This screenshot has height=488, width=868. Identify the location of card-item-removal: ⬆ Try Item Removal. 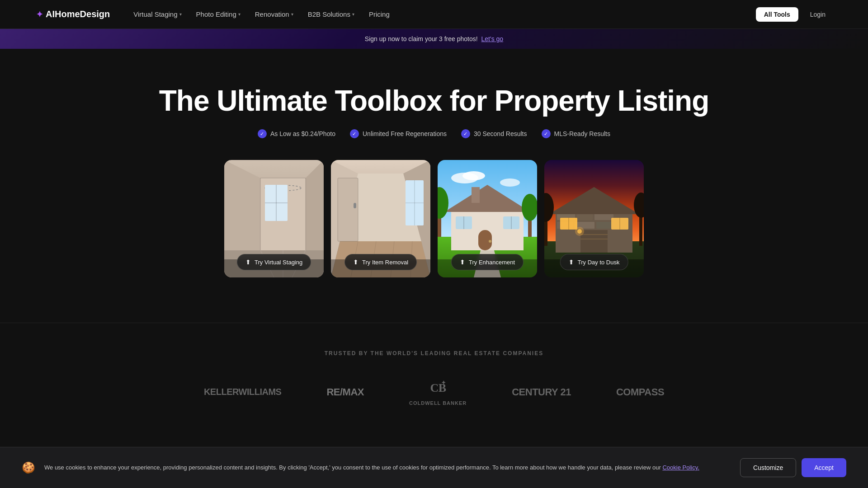
(381, 219).